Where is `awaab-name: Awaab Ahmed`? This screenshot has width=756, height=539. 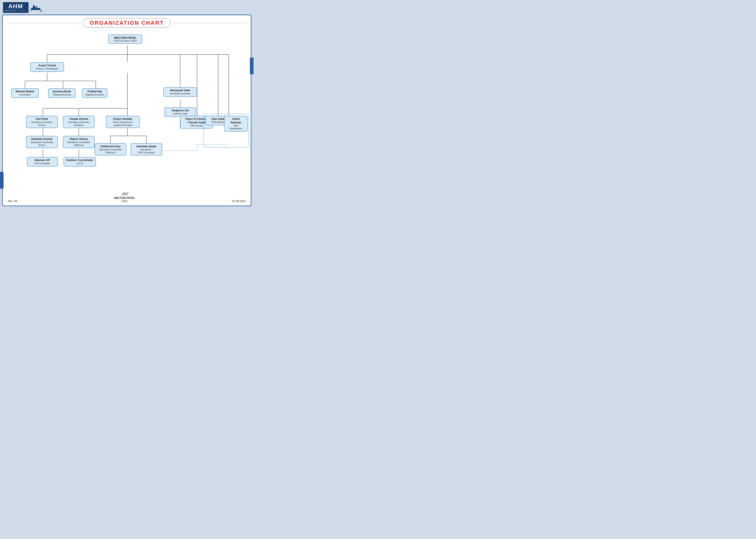 awaab-name: Awaab Ahmed is located at coordinates (79, 119).